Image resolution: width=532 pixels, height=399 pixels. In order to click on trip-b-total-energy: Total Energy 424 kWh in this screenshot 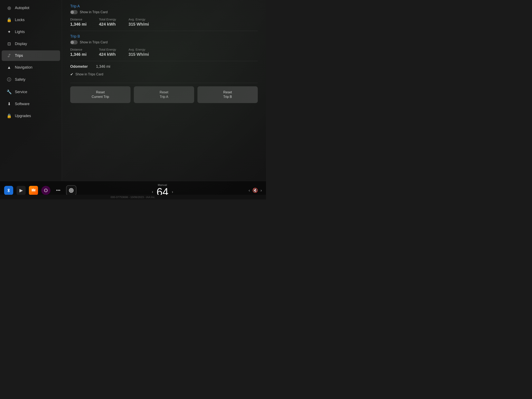, I will do `click(108, 52)`.